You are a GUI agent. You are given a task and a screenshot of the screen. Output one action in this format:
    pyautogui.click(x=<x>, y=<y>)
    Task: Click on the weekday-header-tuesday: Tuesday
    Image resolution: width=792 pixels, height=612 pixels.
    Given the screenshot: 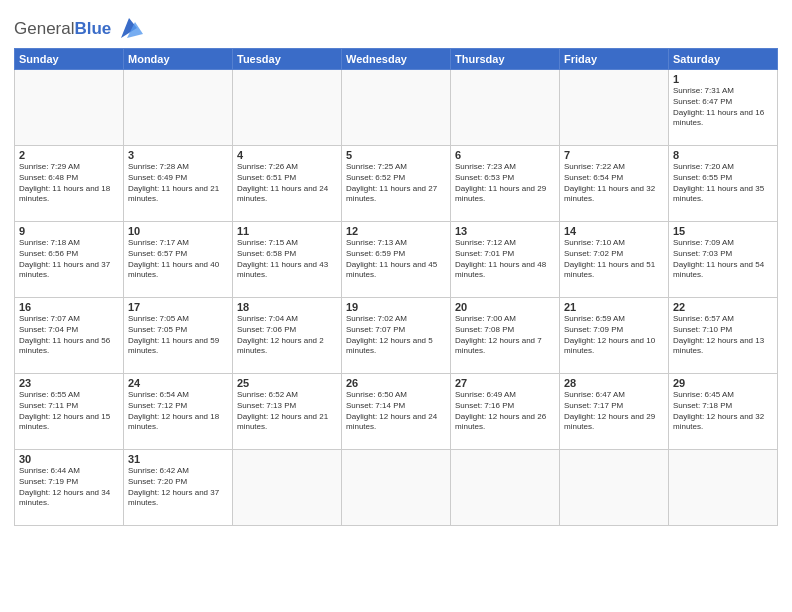 What is the action you would take?
    pyautogui.click(x=288, y=60)
    